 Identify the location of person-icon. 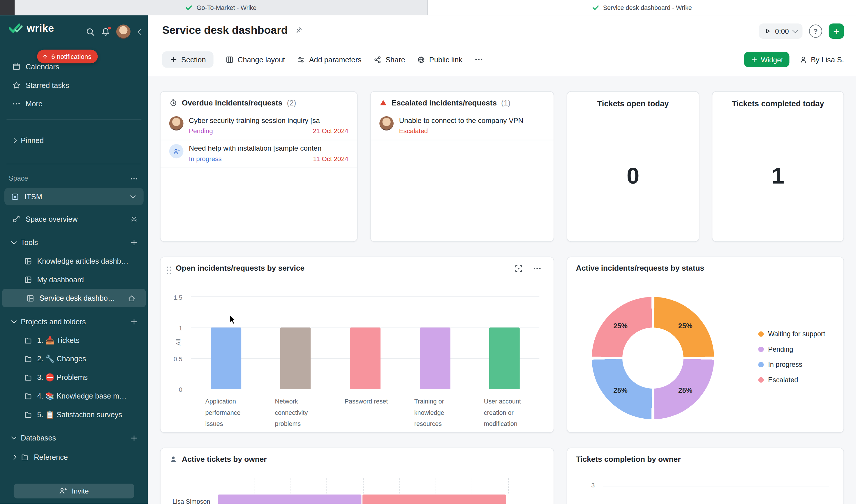
(173, 459).